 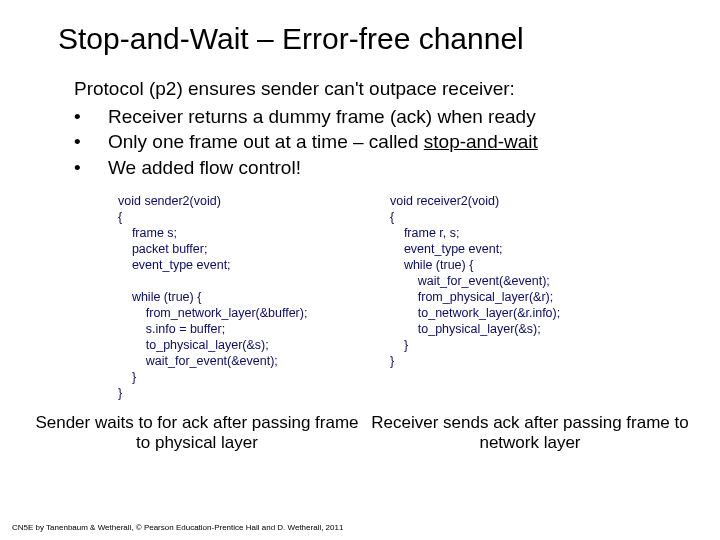 What do you see at coordinates (360, 79) in the screenshot?
I see `intro-text: Protocol (p2) ensures sender can't outpa…` at bounding box center [360, 79].